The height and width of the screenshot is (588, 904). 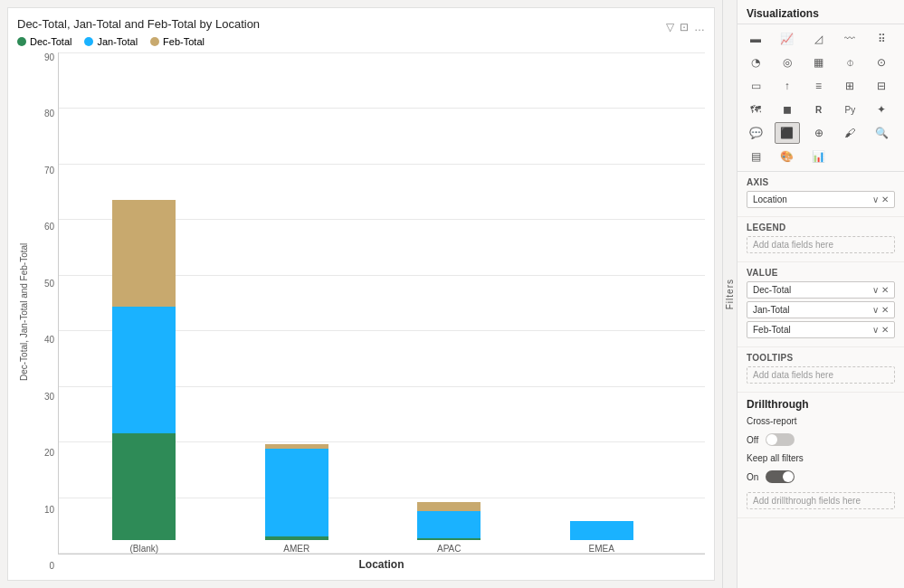 I want to click on legend-label-jan: Jan-Total, so click(x=118, y=42).